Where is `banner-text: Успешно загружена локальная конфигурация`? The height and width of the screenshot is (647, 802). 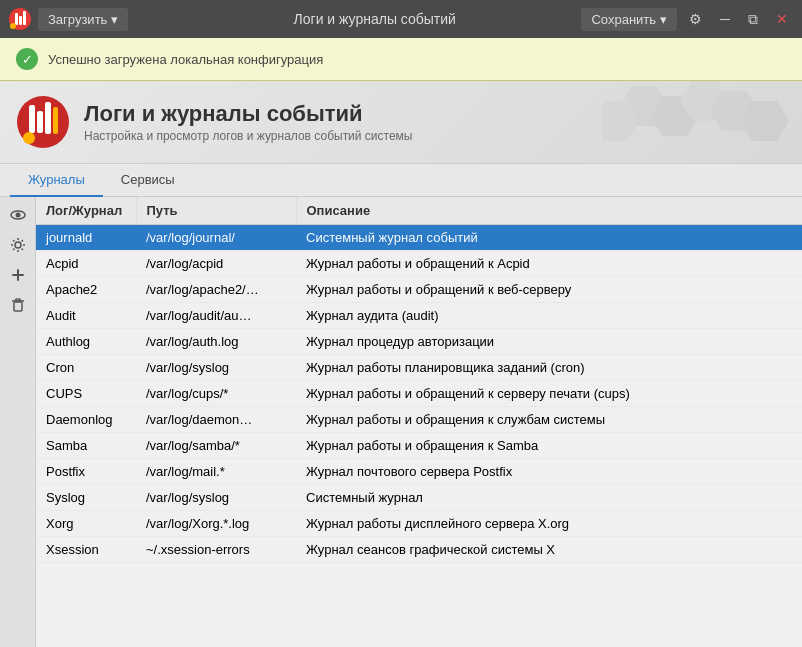
banner-text: Успешно загружена локальная конфигурация is located at coordinates (186, 60).